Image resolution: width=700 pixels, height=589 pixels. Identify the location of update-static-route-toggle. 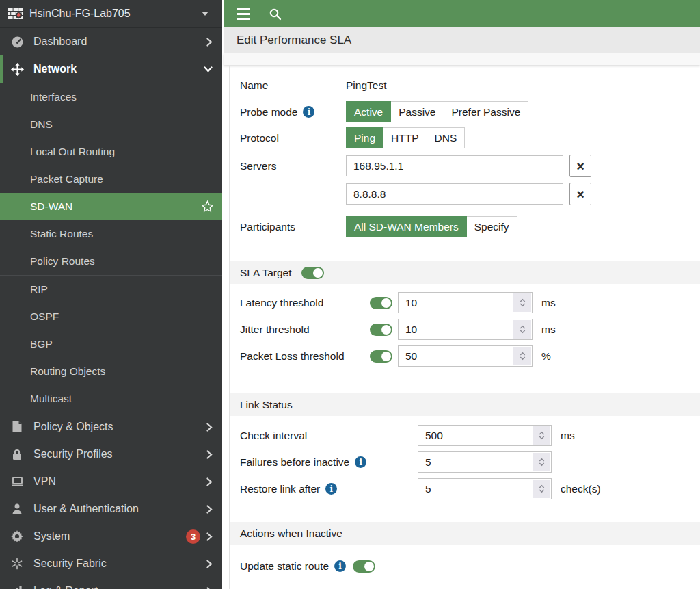
(364, 566).